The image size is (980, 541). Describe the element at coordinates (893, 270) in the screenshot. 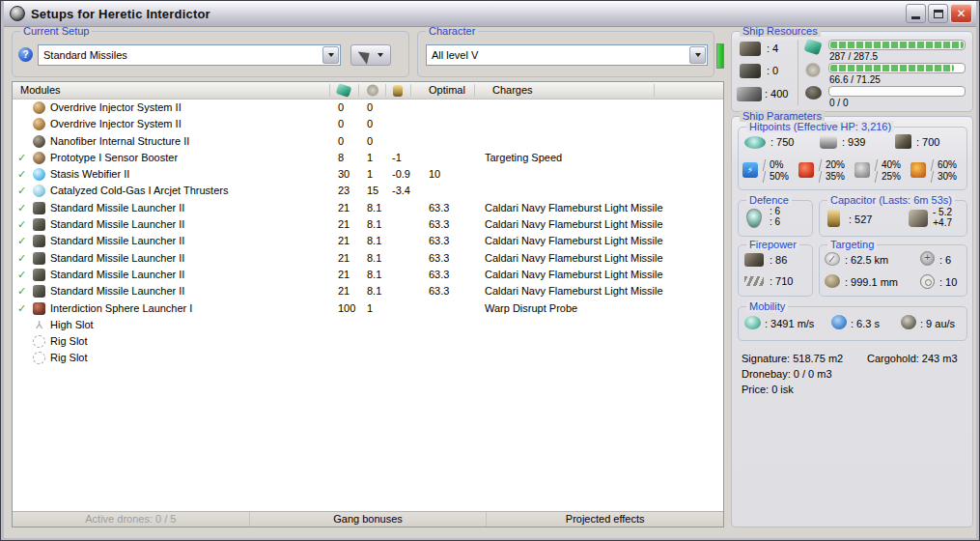

I see `targeting-group: Targeting : 62.5 km : 6 : 999.1 mm : 10` at that location.